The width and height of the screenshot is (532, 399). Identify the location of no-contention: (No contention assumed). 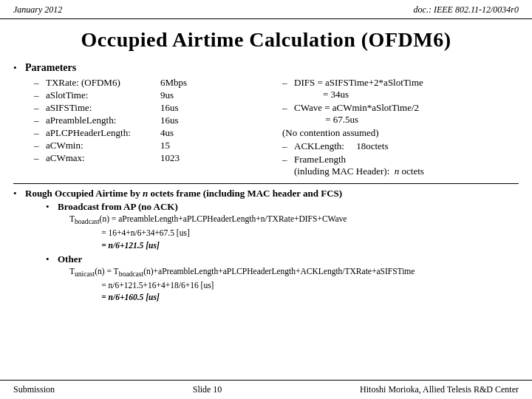
(398, 133).